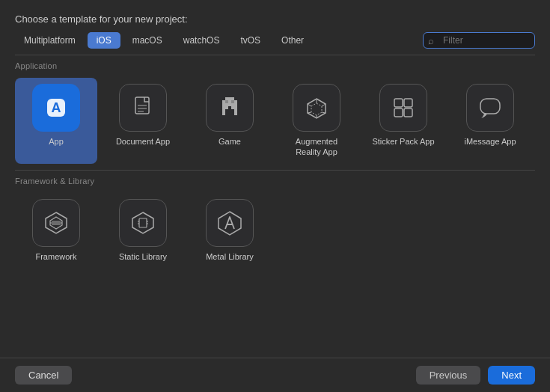 This screenshot has height=392, width=550. I want to click on template-sticker-app: Sticker Pack App, so click(403, 121).